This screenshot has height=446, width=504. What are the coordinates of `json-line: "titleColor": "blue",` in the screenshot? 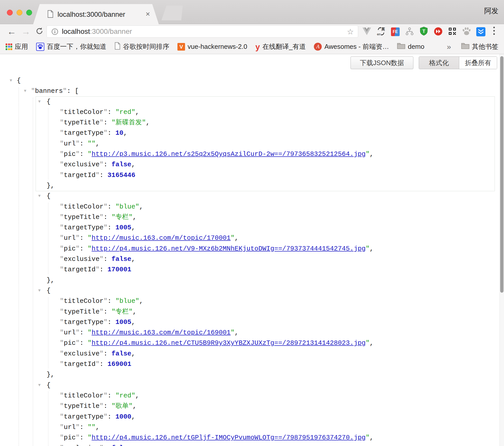 It's located at (250, 207).